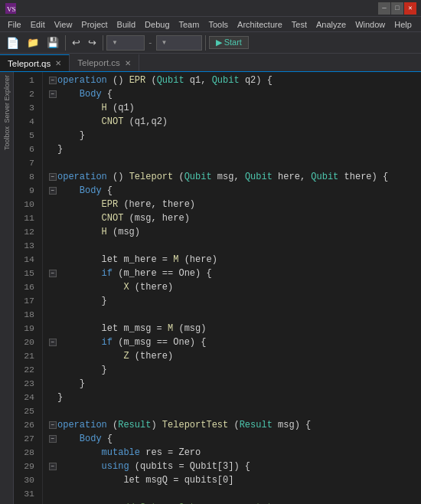  Describe the element at coordinates (15, 25) in the screenshot. I see `menu-file: File` at that location.